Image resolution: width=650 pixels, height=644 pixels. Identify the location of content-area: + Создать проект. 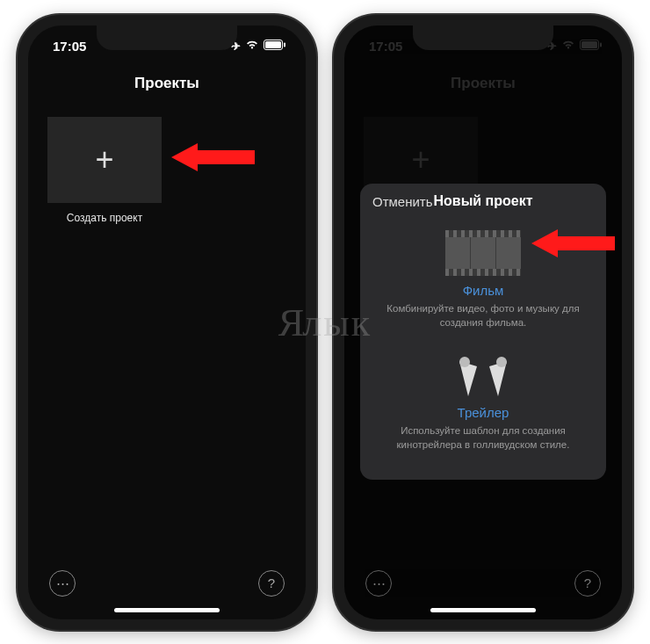
(167, 170).